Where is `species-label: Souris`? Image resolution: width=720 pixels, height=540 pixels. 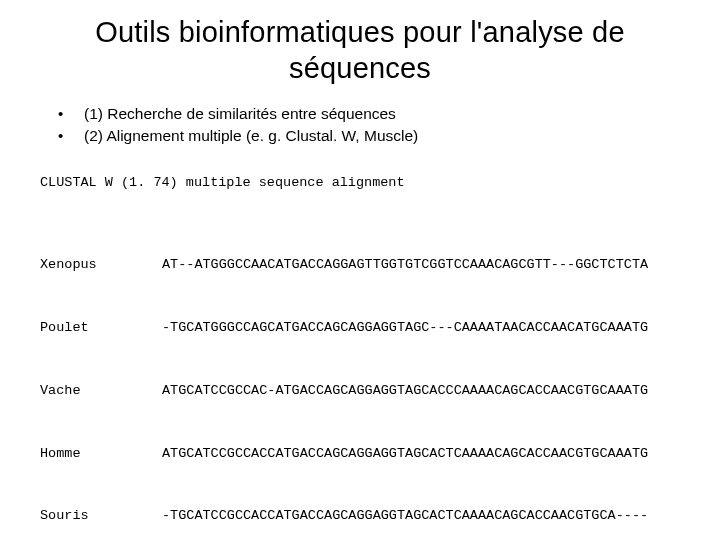 species-label: Souris is located at coordinates (101, 516).